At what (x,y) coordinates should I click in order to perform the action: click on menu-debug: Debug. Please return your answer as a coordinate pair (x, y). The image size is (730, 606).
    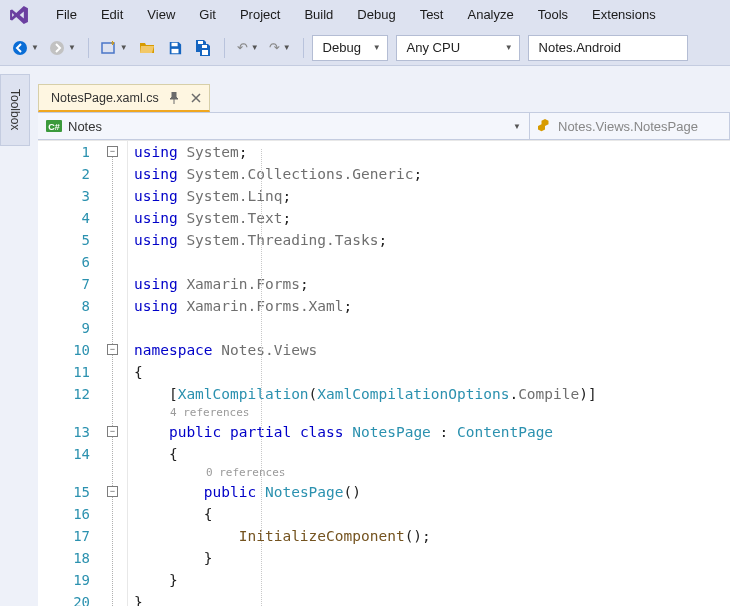
    Looking at the image, I should click on (376, 15).